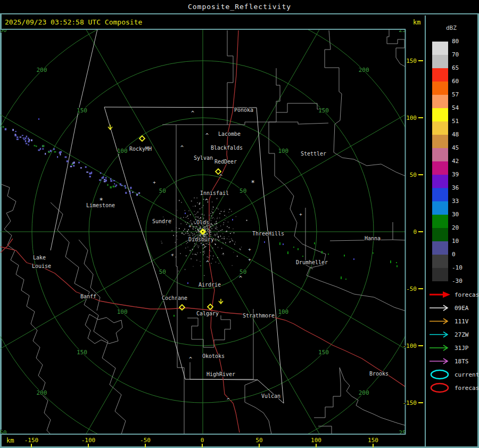 The height and width of the screenshot is (448, 479). What do you see at coordinates (456, 175) in the screenshot?
I see `colorbar-value: 39` at bounding box center [456, 175].